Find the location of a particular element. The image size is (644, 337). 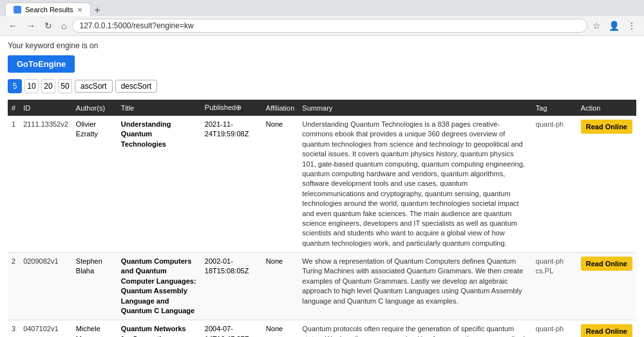

row-id: 2111.13352v2 is located at coordinates (46, 184).